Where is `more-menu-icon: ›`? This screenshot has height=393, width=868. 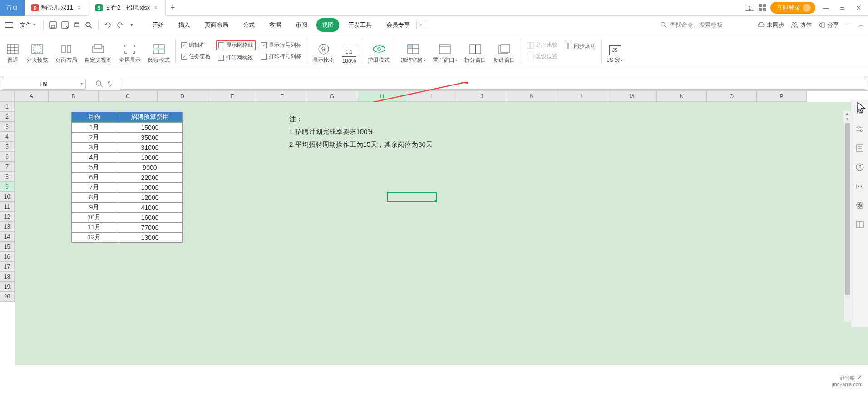
more-menu-icon: › is located at coordinates (421, 25).